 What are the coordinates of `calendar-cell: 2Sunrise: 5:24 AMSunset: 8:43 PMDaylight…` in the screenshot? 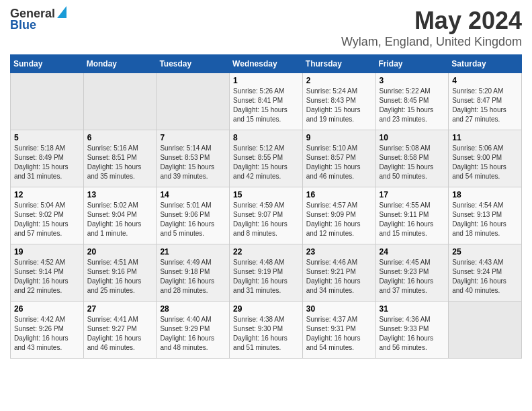 It's located at (339, 102).